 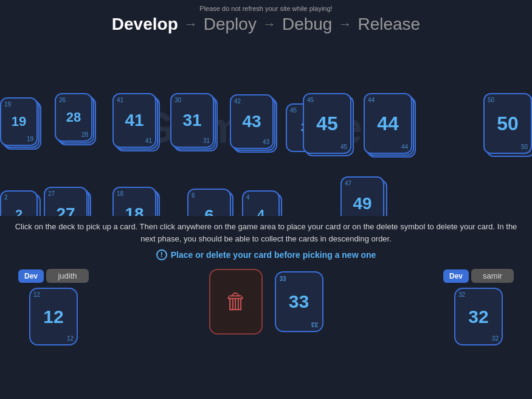 I want to click on player-right-badge: Dev, so click(x=456, y=276).